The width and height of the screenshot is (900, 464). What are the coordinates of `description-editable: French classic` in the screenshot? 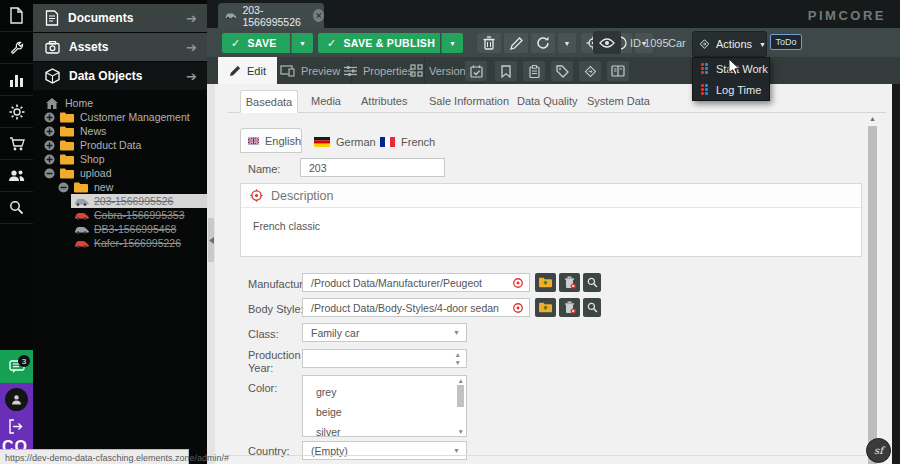 It's located at (551, 226).